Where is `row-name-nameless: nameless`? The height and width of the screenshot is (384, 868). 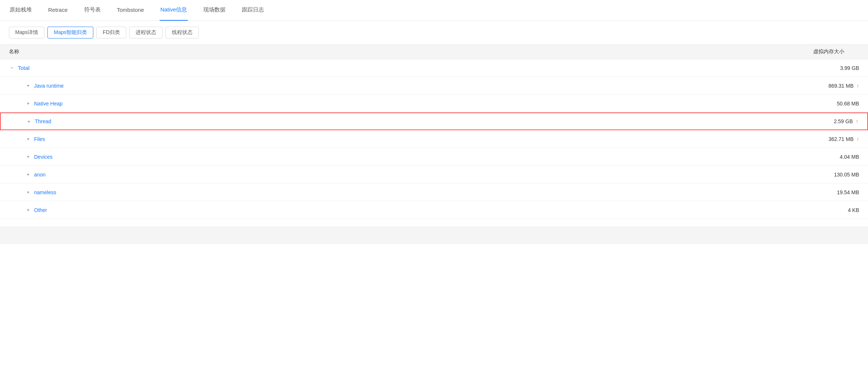
row-name-nameless: nameless is located at coordinates (45, 192).